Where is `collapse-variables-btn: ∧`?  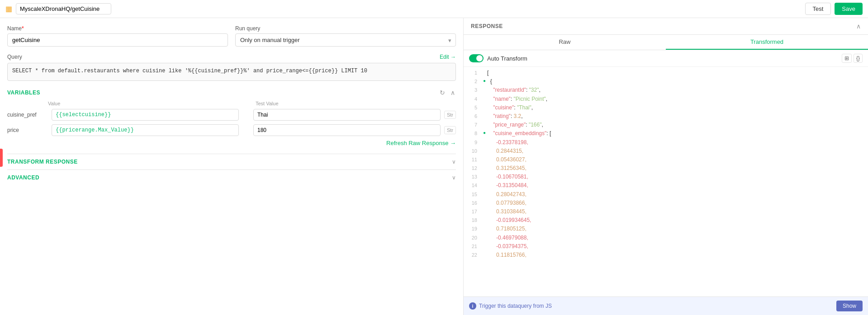
collapse-variables-btn: ∧ is located at coordinates (453, 93).